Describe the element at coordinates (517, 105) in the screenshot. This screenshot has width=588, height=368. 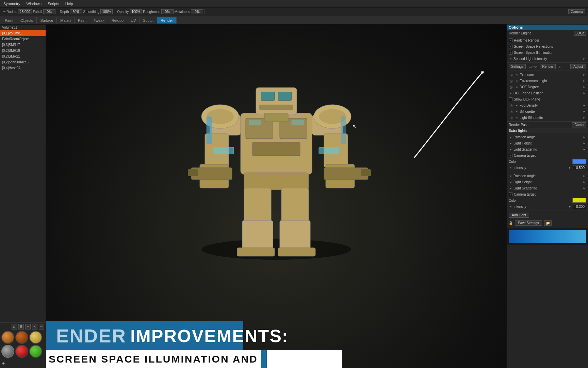
I see `fog-left-arrow: ◄` at that location.